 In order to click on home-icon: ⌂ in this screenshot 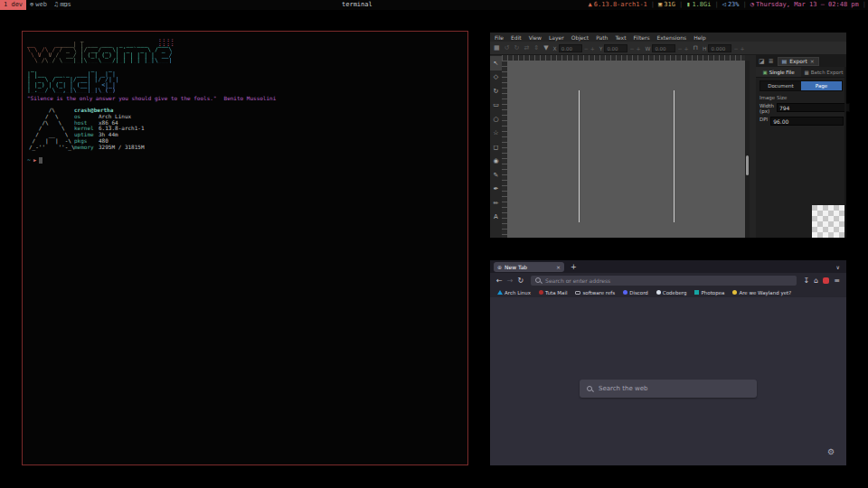, I will do `click(816, 280)`.